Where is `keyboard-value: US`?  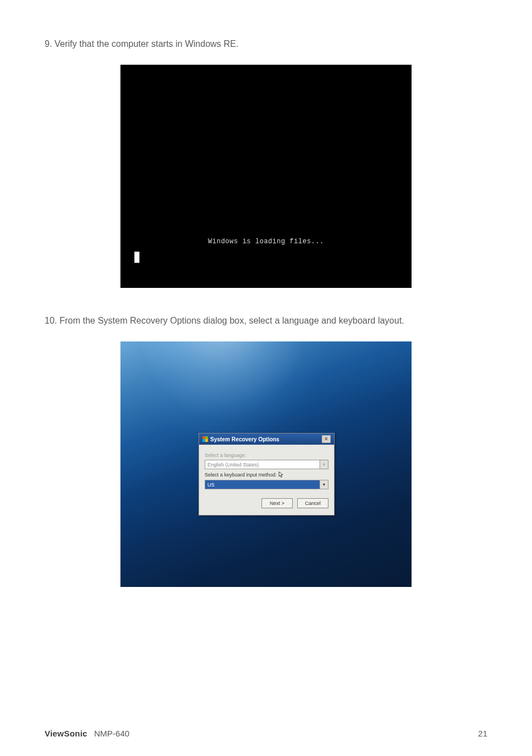
keyboard-value: US is located at coordinates (211, 485).